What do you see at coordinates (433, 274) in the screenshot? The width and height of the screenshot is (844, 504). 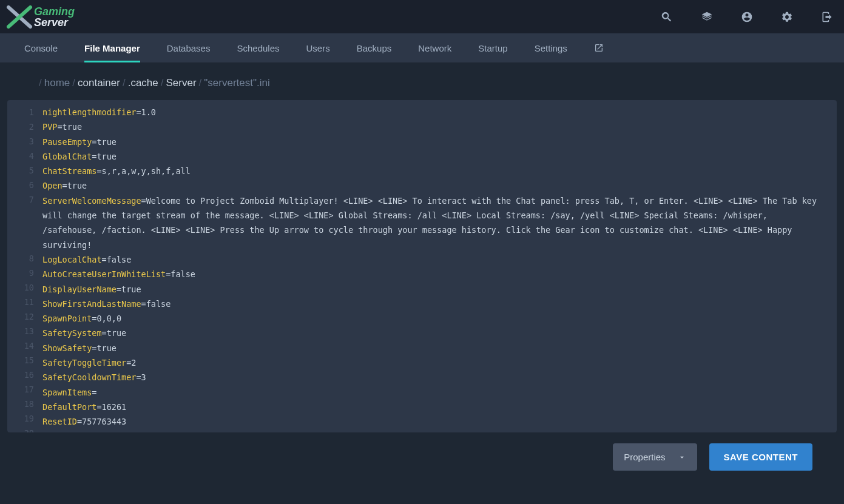 I see `code-line: AutoCreateUserInWhiteList=false` at bounding box center [433, 274].